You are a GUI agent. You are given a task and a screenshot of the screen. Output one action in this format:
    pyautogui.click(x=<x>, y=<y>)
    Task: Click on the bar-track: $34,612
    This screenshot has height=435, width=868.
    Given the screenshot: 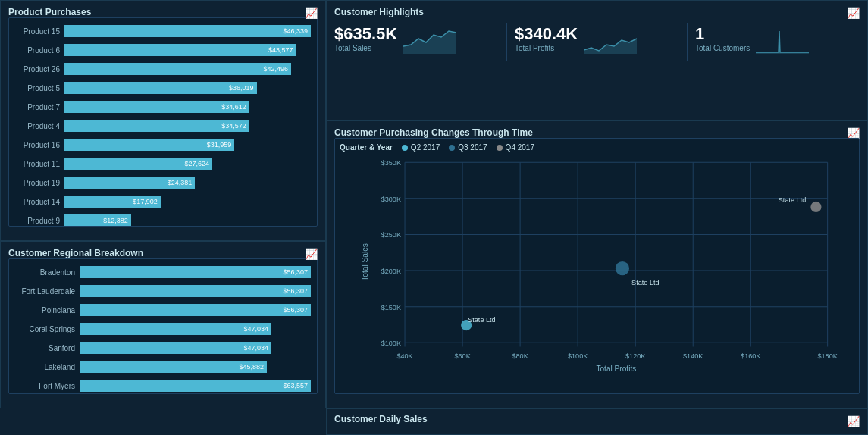 What is the action you would take?
    pyautogui.click(x=188, y=107)
    